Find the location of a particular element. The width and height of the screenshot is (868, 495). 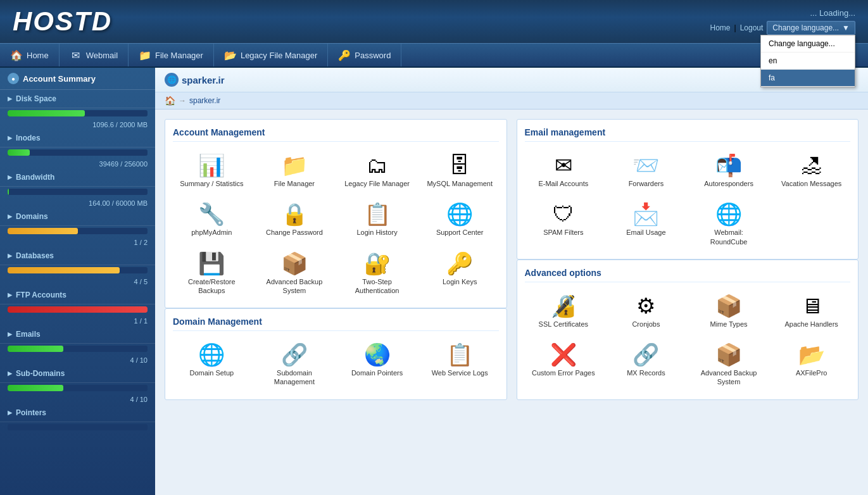

spam-filters-label: SPAM Filters is located at coordinates (563, 232).